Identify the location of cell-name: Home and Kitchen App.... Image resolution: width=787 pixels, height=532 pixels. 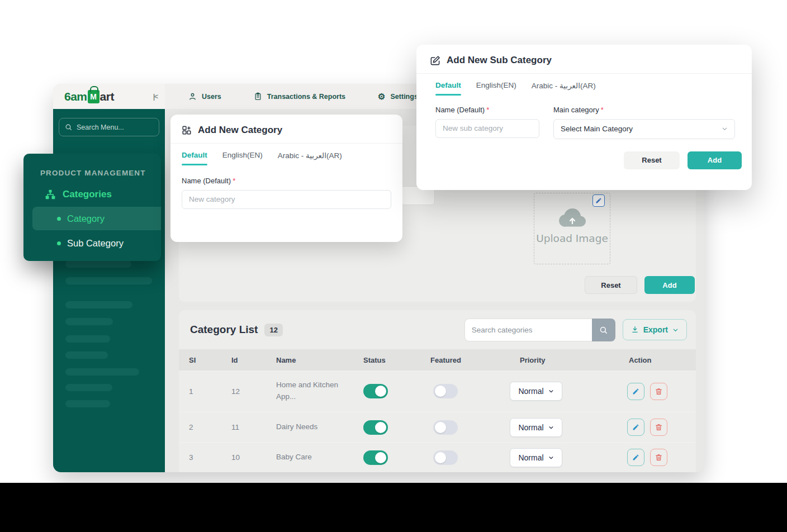
(310, 391).